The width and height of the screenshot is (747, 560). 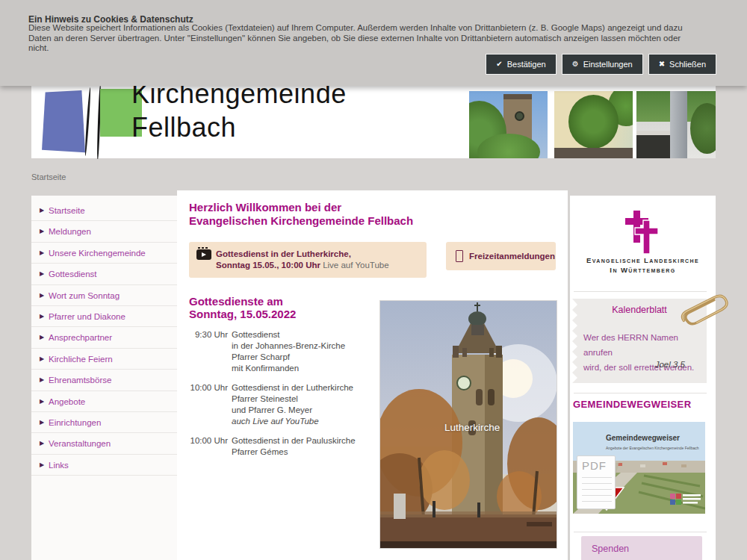 What do you see at coordinates (67, 402) in the screenshot?
I see `sidebar-item-label: Angebote` at bounding box center [67, 402].